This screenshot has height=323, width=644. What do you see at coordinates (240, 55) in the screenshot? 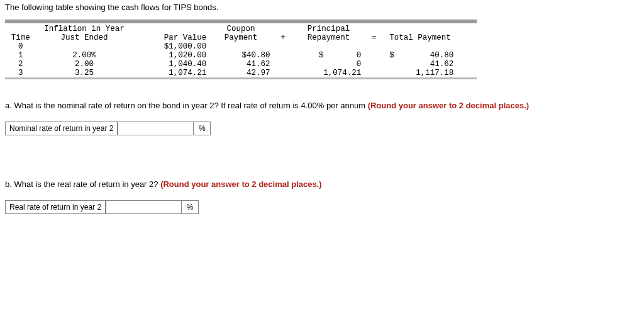
I see `cell-coupon: $40.80` at bounding box center [240, 55].